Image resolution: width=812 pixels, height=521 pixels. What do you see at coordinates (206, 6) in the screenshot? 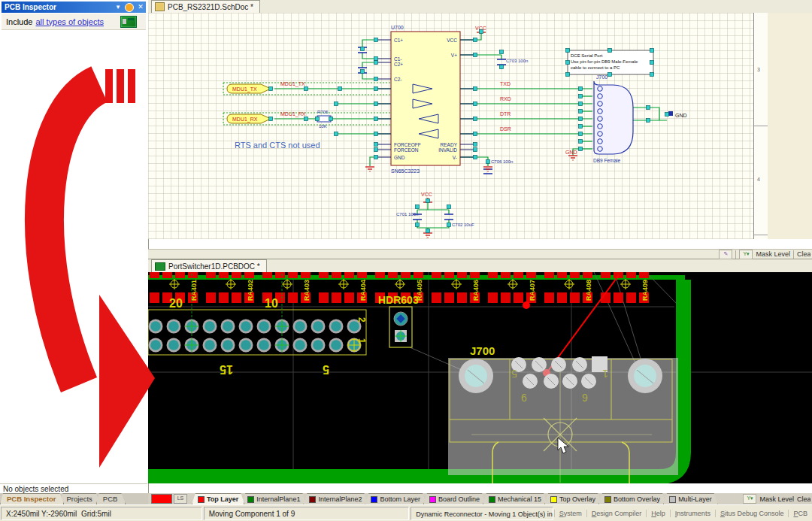
I see `schematic-doc-tab: PCB_RS2321D.SchDoc *` at bounding box center [206, 6].